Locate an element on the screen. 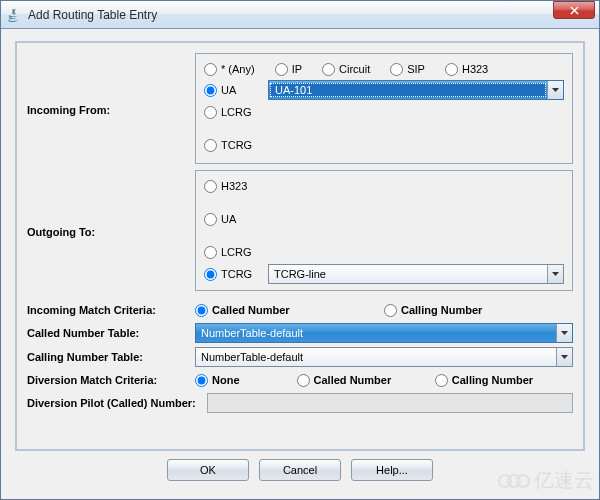 Image resolution: width=600 pixels, height=500 pixels. diversion-pilot-label: Diversion Pilot (Called) Number: is located at coordinates (117, 403).